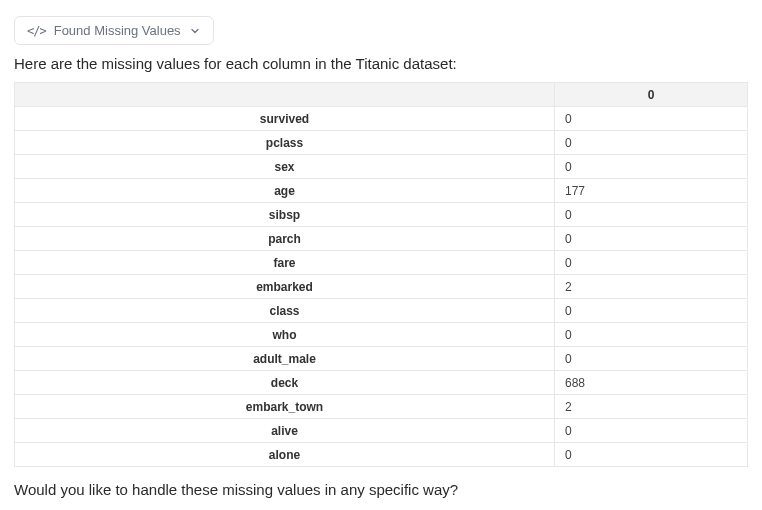  Describe the element at coordinates (285, 143) in the screenshot. I see `row-label: pclass` at that location.